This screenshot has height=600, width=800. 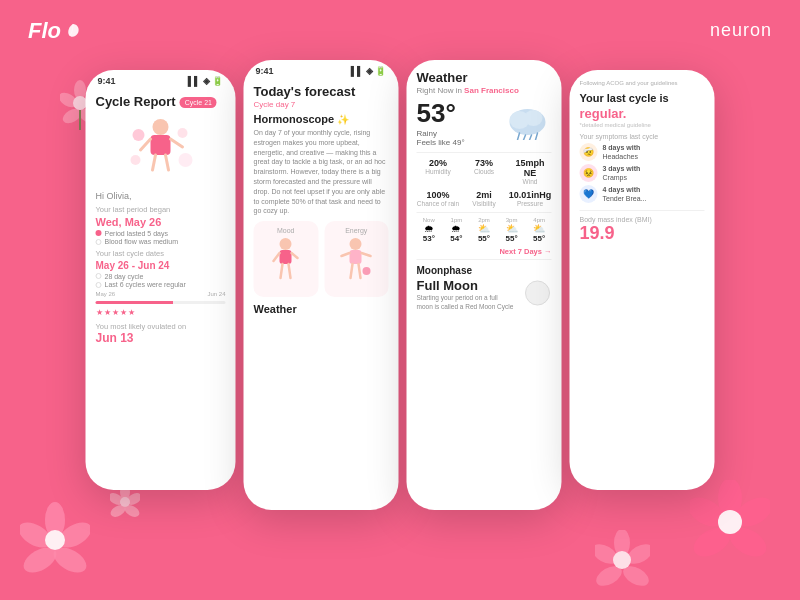 What do you see at coordinates (198, 102) in the screenshot?
I see `cycle-badge: Cycle 21` at bounding box center [198, 102].